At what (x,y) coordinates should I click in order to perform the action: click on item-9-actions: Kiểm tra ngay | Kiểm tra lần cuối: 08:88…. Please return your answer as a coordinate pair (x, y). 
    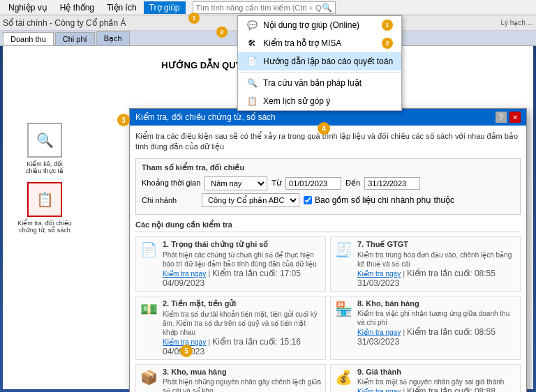
    Looking at the image, I should click on (437, 389).